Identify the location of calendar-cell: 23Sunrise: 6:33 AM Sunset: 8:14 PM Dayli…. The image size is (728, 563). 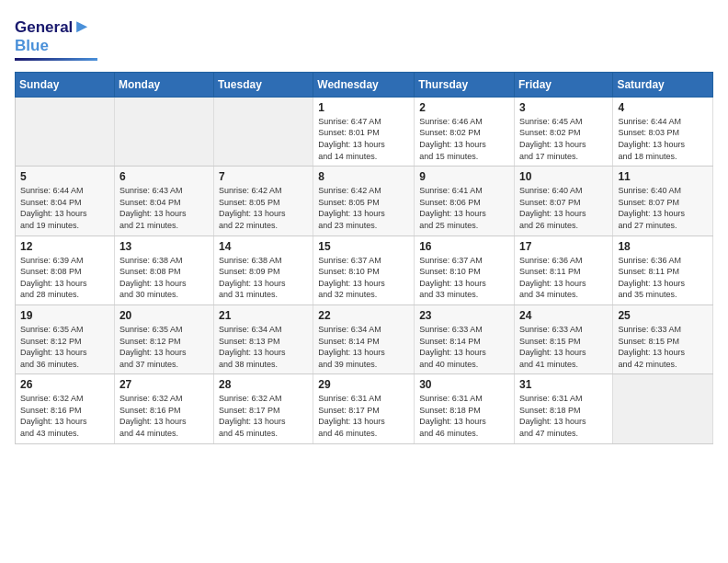
(465, 339).